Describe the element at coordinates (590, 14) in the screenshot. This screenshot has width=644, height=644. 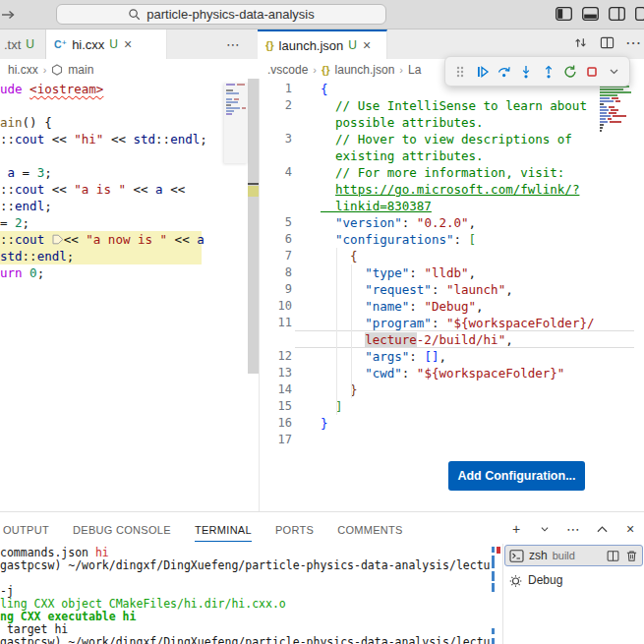
I see `toggle-panel-icon` at that location.